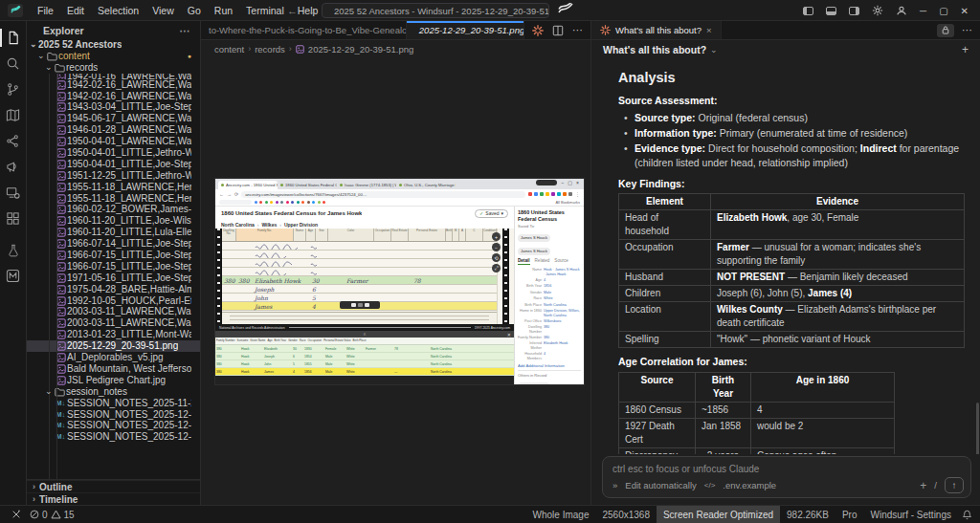 Image resolution: width=980 pixels, height=523 pixels. What do you see at coordinates (902, 11) in the screenshot?
I see `account-icon` at bounding box center [902, 11].